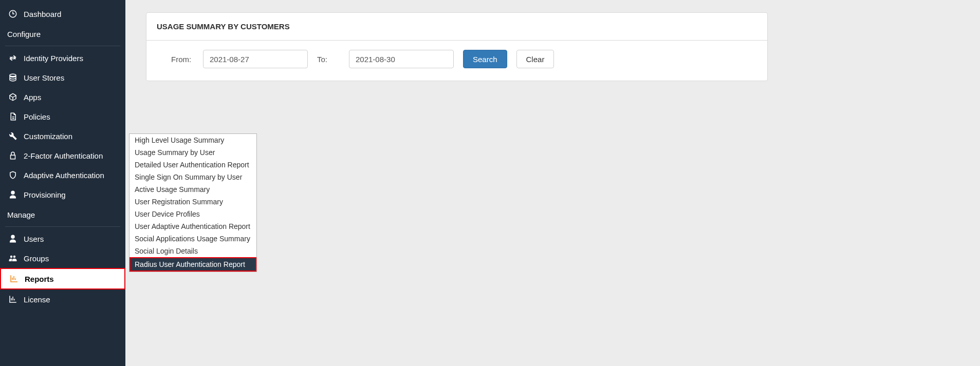  What do you see at coordinates (63, 78) in the screenshot?
I see `sidebar-item-user-stores: User Stores` at bounding box center [63, 78].